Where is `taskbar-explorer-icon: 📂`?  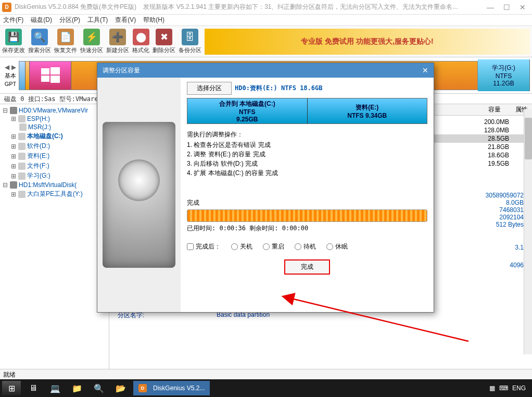 taskbar-explorer-icon: 📂 is located at coordinates (121, 388).